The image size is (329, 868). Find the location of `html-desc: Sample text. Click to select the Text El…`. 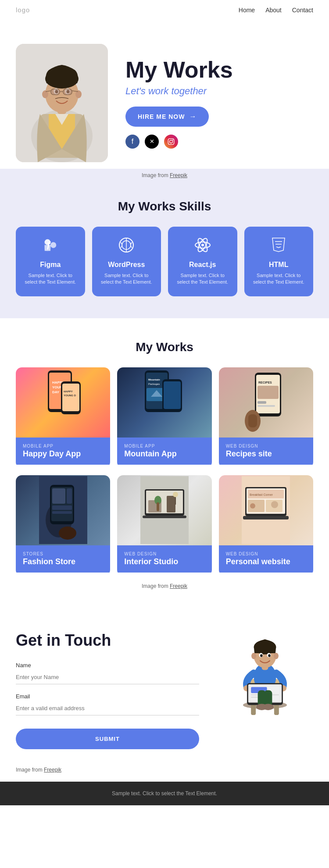

html-desc: Sample text. Click to select the Text El… is located at coordinates (279, 279).